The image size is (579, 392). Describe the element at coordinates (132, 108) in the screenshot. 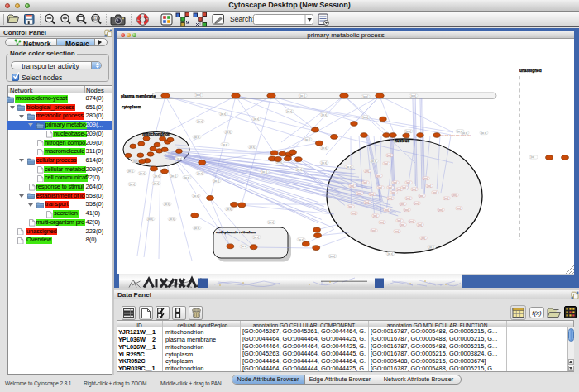

I see `svg-text: cytoplasm` at that location.